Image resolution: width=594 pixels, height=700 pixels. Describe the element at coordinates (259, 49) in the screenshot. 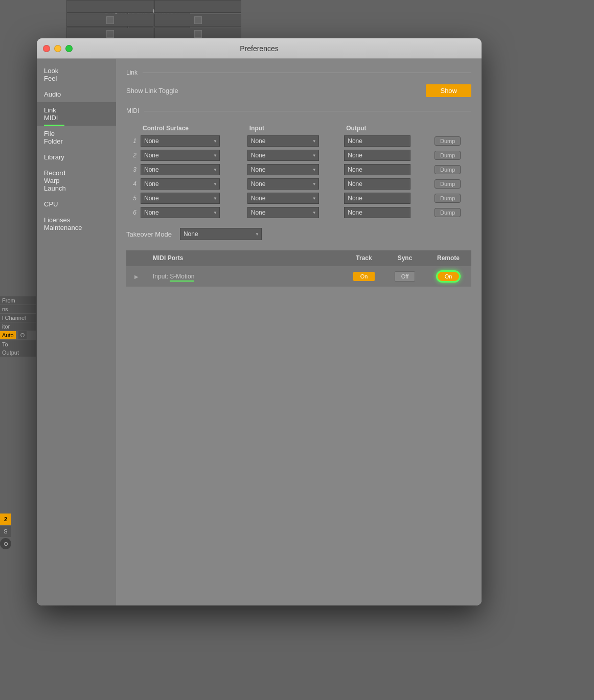

I see `window-title: Preferences` at that location.